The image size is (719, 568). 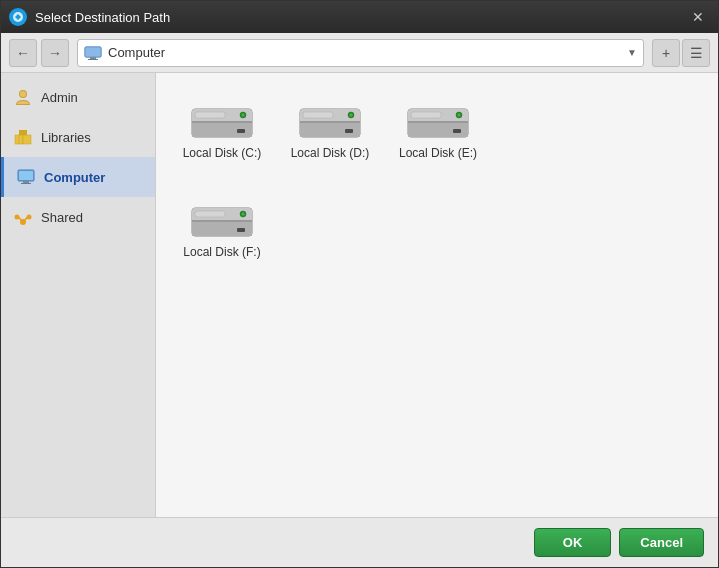 I want to click on close-button: ✕, so click(x=698, y=17).